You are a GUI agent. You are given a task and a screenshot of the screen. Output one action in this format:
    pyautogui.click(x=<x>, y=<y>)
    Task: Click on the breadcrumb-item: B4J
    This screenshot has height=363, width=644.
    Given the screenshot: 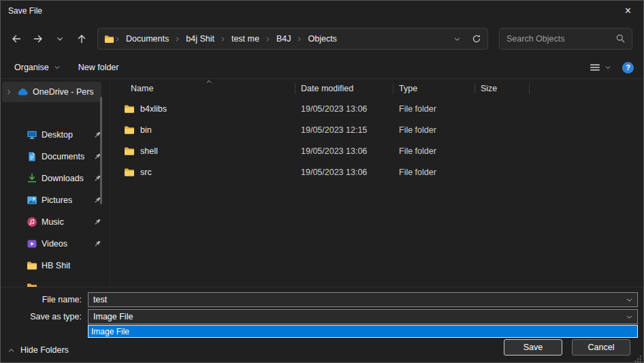 What is the action you would take?
    pyautogui.click(x=284, y=39)
    